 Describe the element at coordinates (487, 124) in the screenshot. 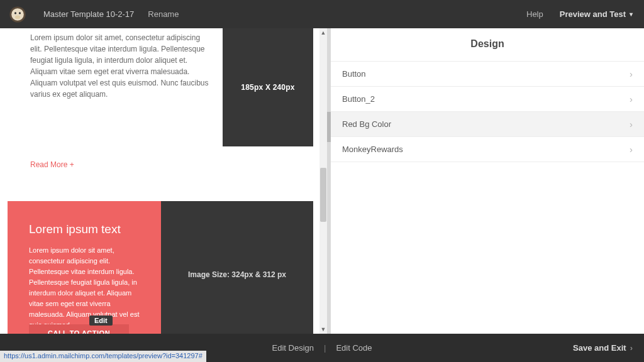

I see `style-item: Red Bg Color›` at that location.